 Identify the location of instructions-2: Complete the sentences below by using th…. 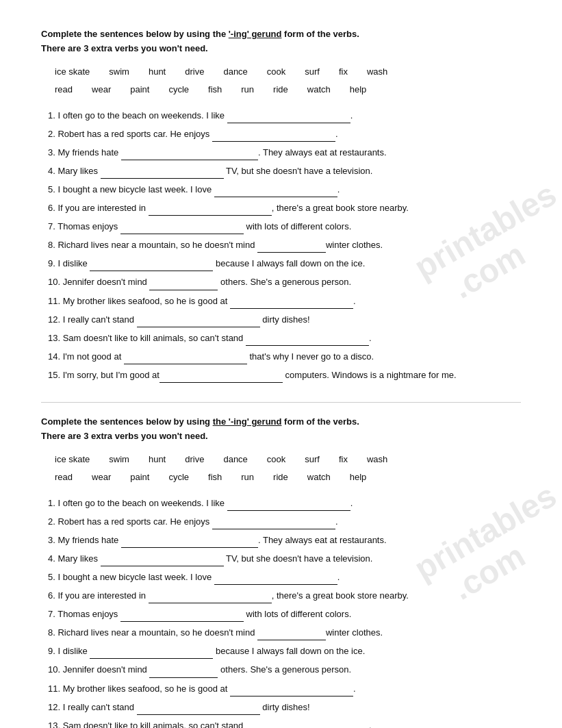
(281, 429).